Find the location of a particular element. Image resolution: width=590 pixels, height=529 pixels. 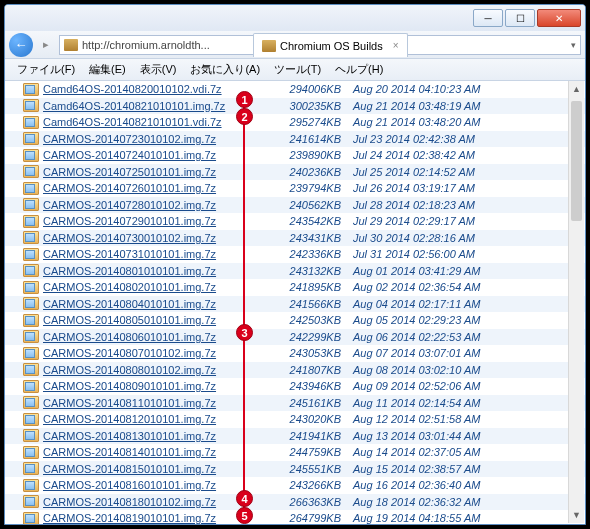

file-row: CARMOS-20140806010101.img.7z242299KBAug … is located at coordinates (295, 338).